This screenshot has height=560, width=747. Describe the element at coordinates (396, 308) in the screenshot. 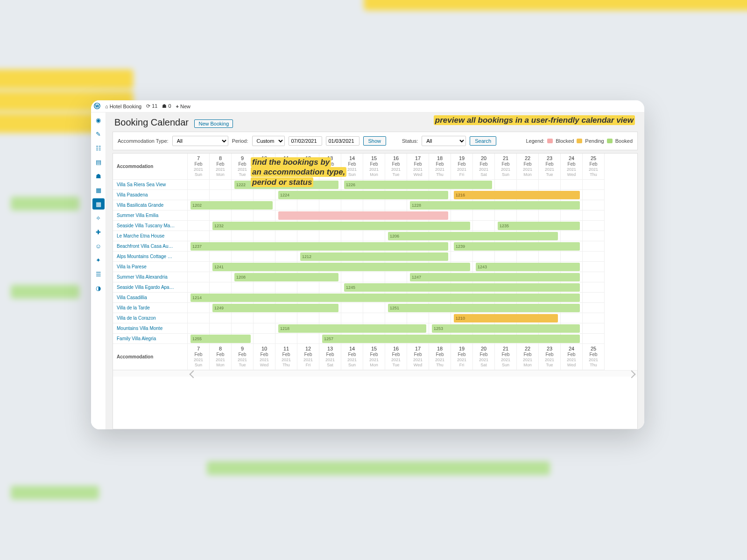

I see `calendar-lane: 12491251` at that location.